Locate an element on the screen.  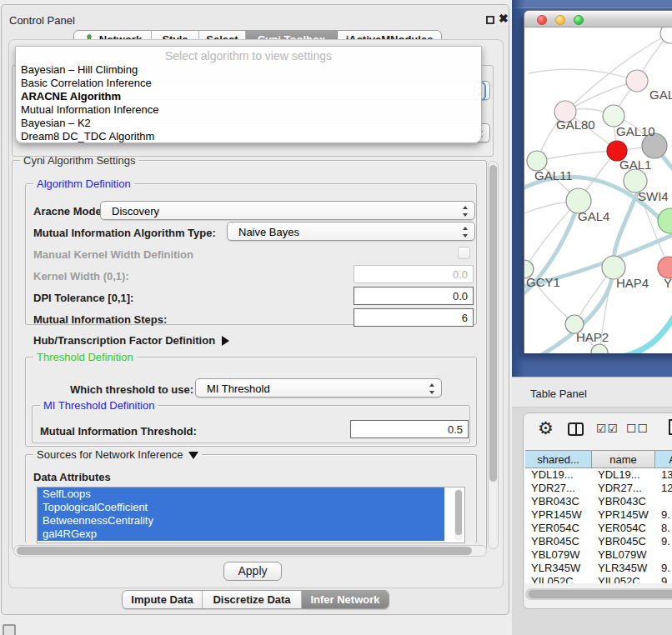
new-column-icon is located at coordinates (670, 427).